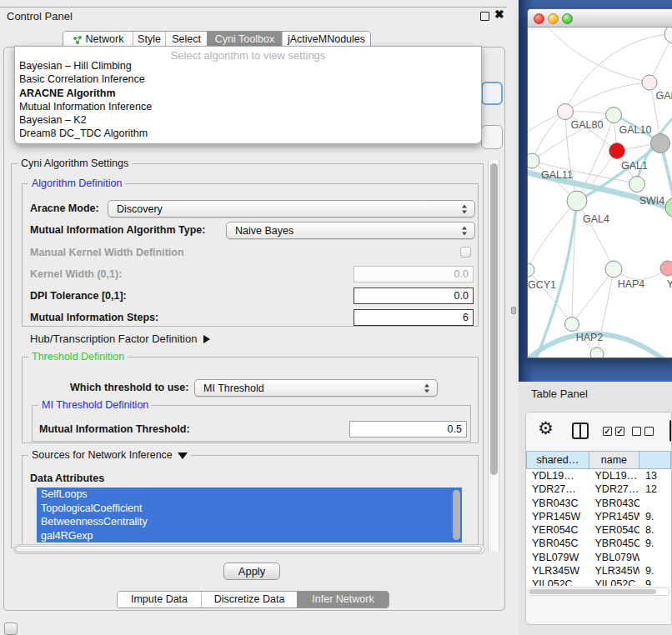 This screenshot has width=672, height=635. What do you see at coordinates (593, 592) in the screenshot?
I see `table-hscroll-thumb` at bounding box center [593, 592].